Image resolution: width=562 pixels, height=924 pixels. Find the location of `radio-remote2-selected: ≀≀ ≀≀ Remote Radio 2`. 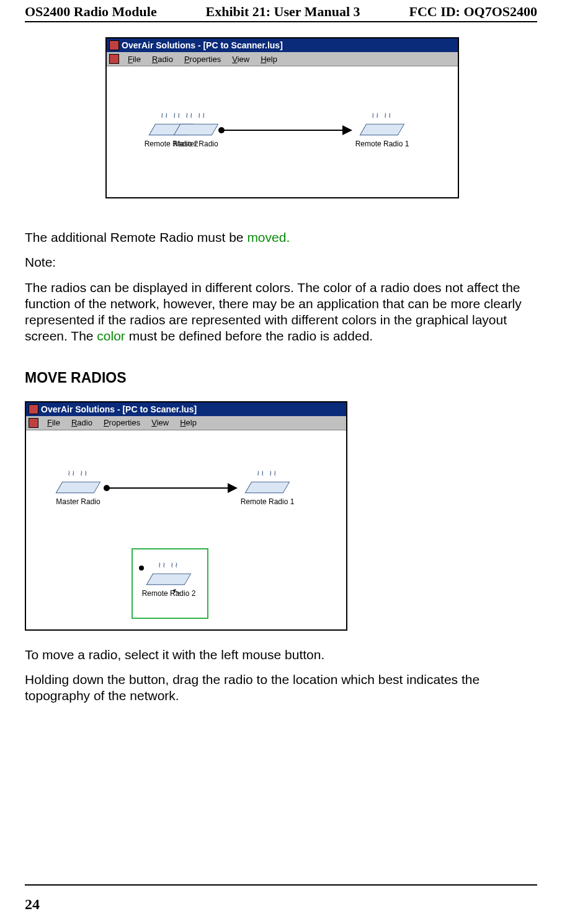

radio-remote2-selected: ≀≀ ≀≀ Remote Radio 2 is located at coordinates (169, 585).